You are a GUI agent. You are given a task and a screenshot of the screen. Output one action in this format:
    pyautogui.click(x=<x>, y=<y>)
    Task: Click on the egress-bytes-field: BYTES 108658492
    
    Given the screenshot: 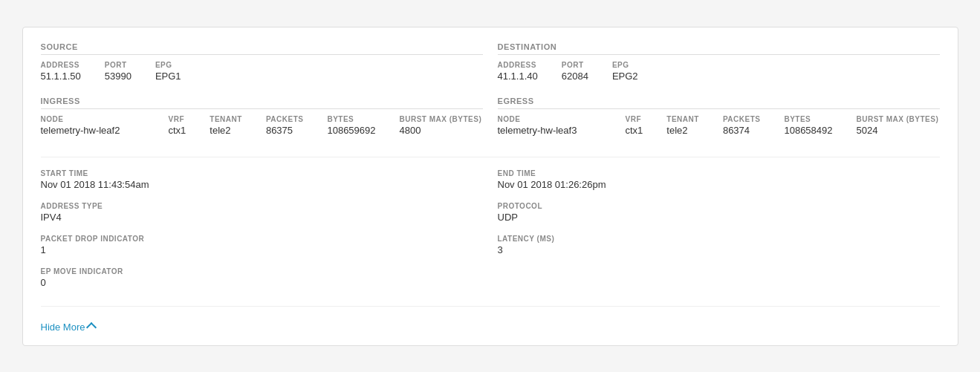 What is the action you would take?
    pyautogui.click(x=808, y=125)
    